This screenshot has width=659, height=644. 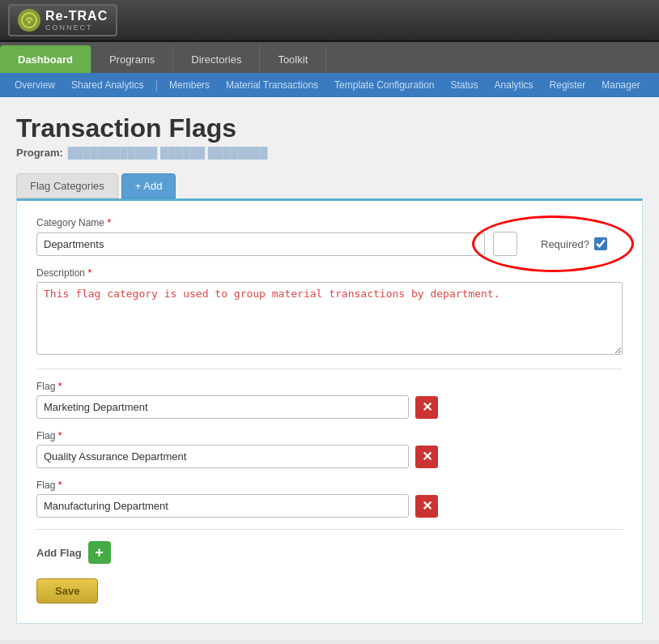 What do you see at coordinates (330, 485) in the screenshot?
I see `flag-label-3: Flag *` at bounding box center [330, 485].